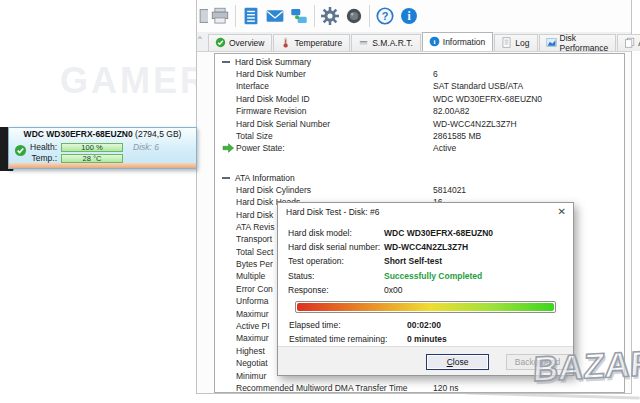 This screenshot has height=403, width=640. What do you see at coordinates (330, 16) in the screenshot?
I see `settings-gear-icon` at bounding box center [330, 16].